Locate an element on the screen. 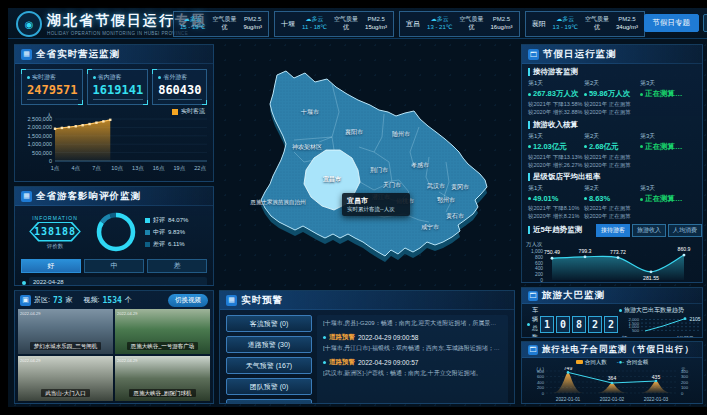 The width and height of the screenshot is (707, 415). day-column: 第2天8.63%较2021年 正在测算较2020年 正在测算 is located at coordinates (612, 202).